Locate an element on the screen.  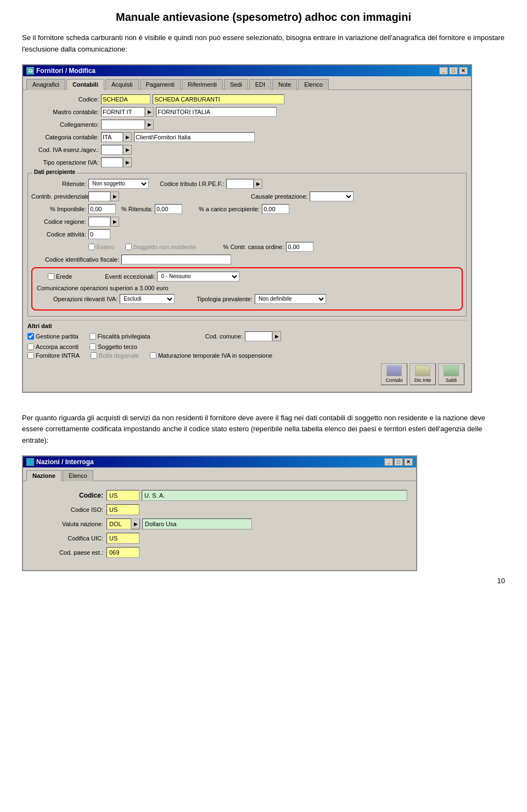
cod-regione-arrow: ▶ is located at coordinates (115, 222).